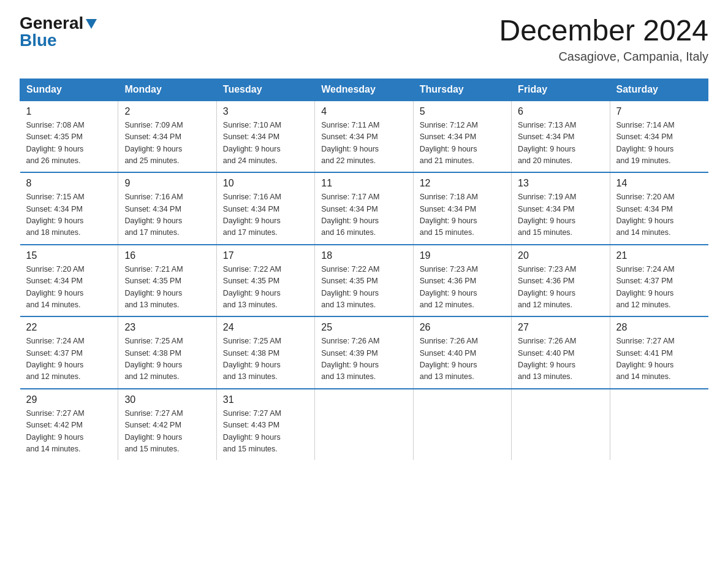 This screenshot has height=563, width=728. I want to click on calendar-cell: 8Sunrise: 7:15 AMSunset: 4:34 PMDaylight…, so click(69, 209).